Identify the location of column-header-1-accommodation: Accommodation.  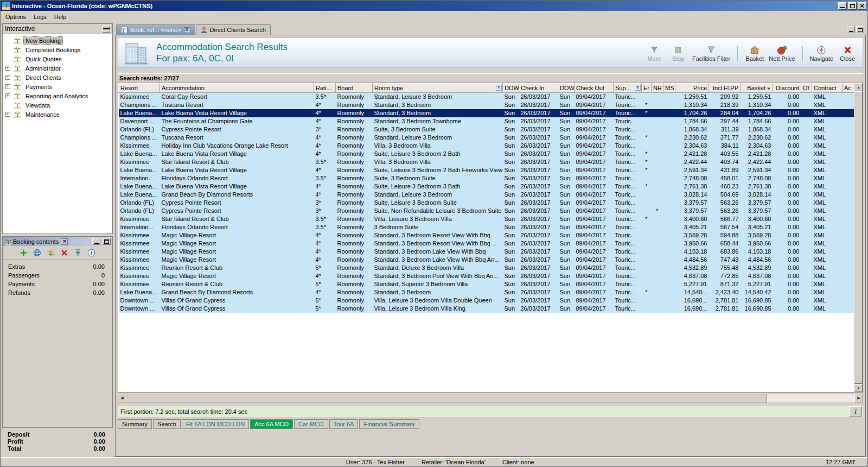
(237, 88).